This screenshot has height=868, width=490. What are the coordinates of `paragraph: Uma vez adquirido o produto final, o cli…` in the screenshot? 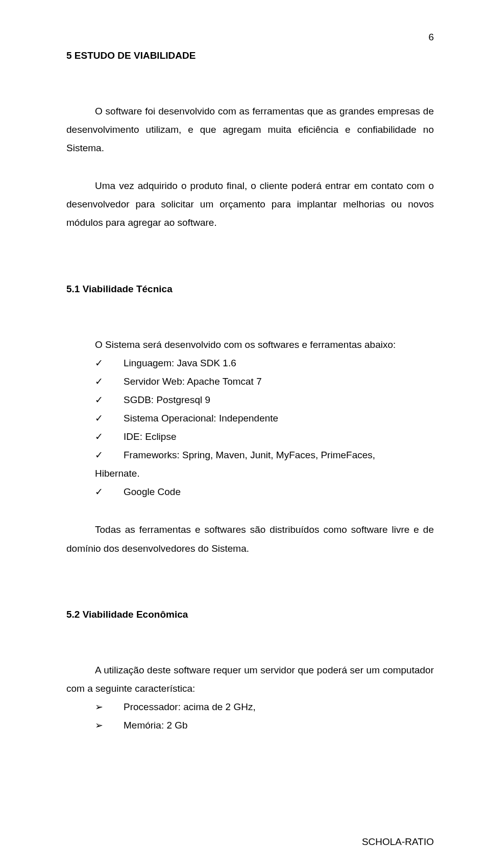 It's located at (250, 204).